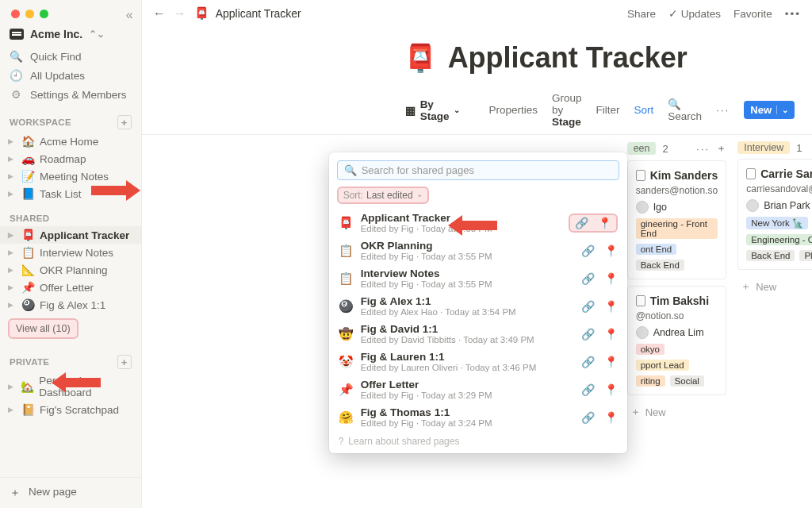 The image size is (812, 508). Describe the element at coordinates (130, 15) in the screenshot. I see `collapse-sidebar-icon: «` at that location.